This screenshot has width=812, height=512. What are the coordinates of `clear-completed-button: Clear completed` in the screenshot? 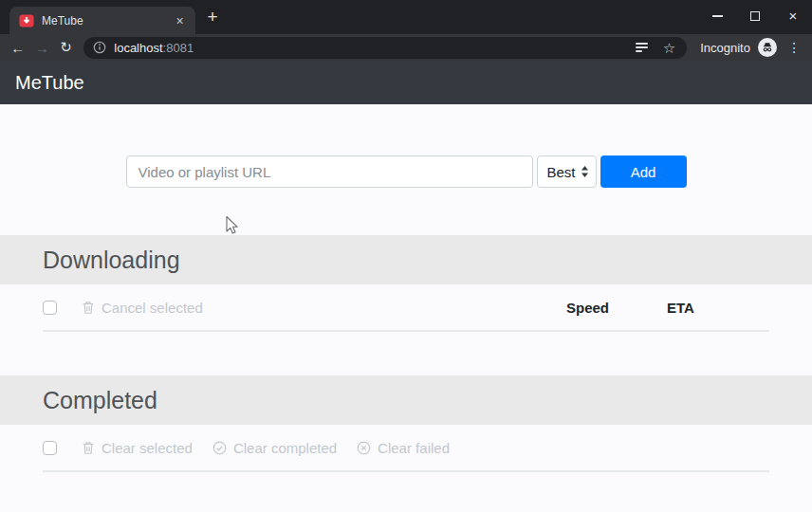 It's located at (275, 448).